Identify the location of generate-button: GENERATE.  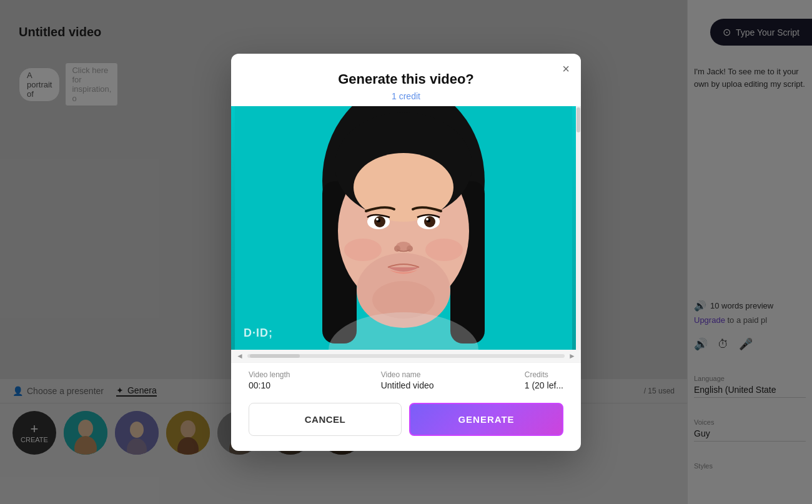
(486, 420).